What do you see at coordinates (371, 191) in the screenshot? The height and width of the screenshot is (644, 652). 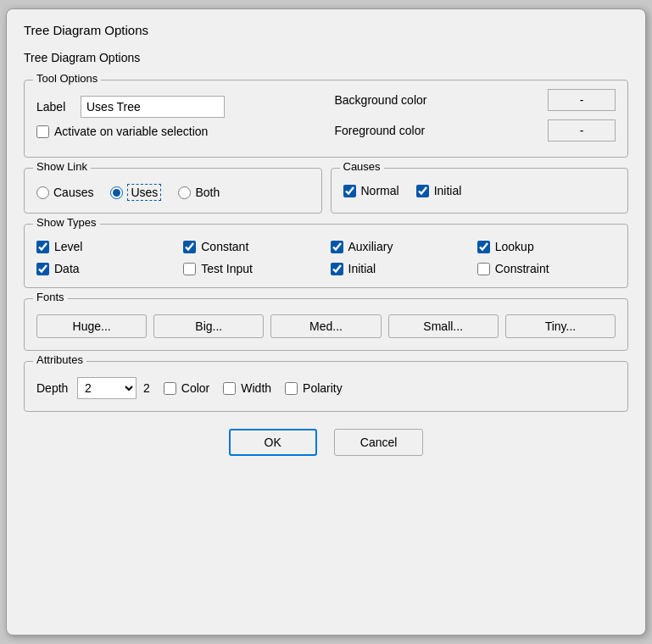 I see `causes-normal-option: Normal` at bounding box center [371, 191].